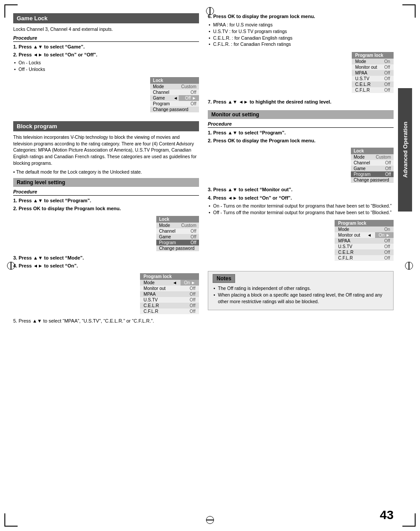  I want to click on monitor-bullet-1: On - Turns on the monitor terminal outpu…, so click(303, 206).